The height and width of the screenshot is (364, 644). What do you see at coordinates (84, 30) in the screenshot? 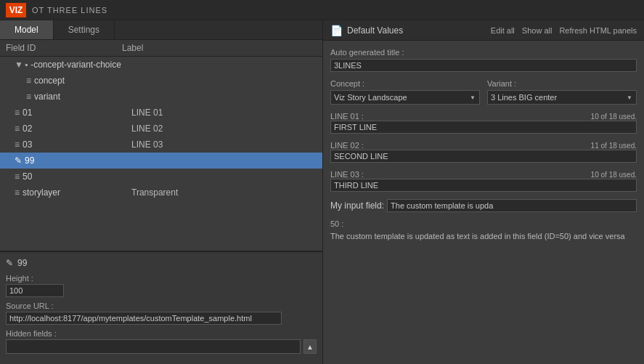
I see `tab-settings: Settings` at bounding box center [84, 30].